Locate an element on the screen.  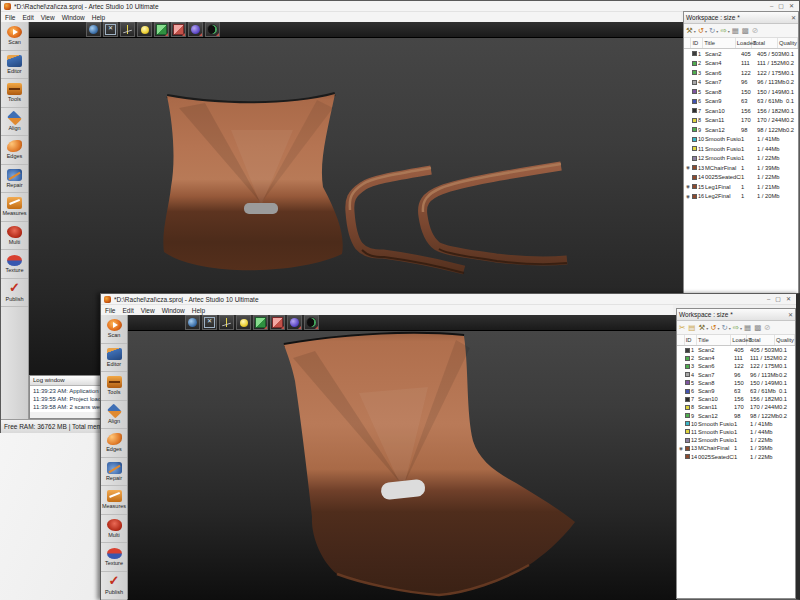
shaded-red-cube-icon is located at coordinates (278, 322).